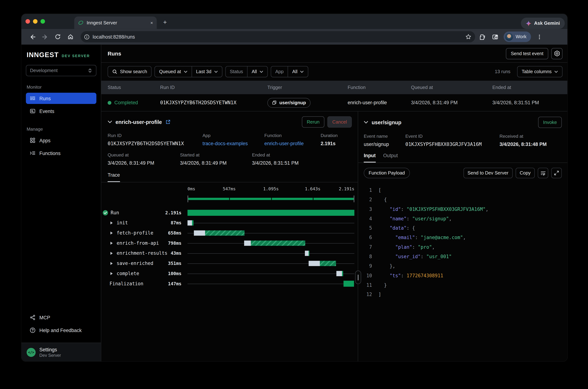 The width and height of the screenshot is (588, 389). I want to click on rerun-button: Rerun, so click(313, 122).